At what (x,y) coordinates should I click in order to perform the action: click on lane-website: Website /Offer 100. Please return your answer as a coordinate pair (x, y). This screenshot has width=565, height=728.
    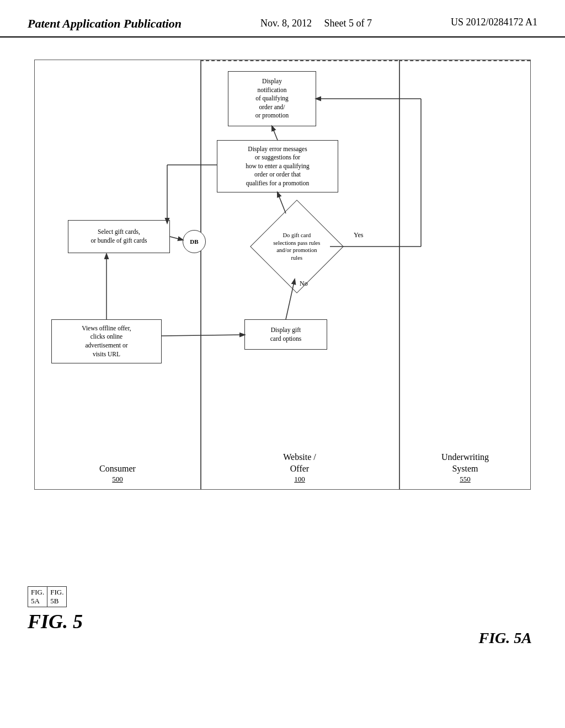
    Looking at the image, I should click on (300, 468).